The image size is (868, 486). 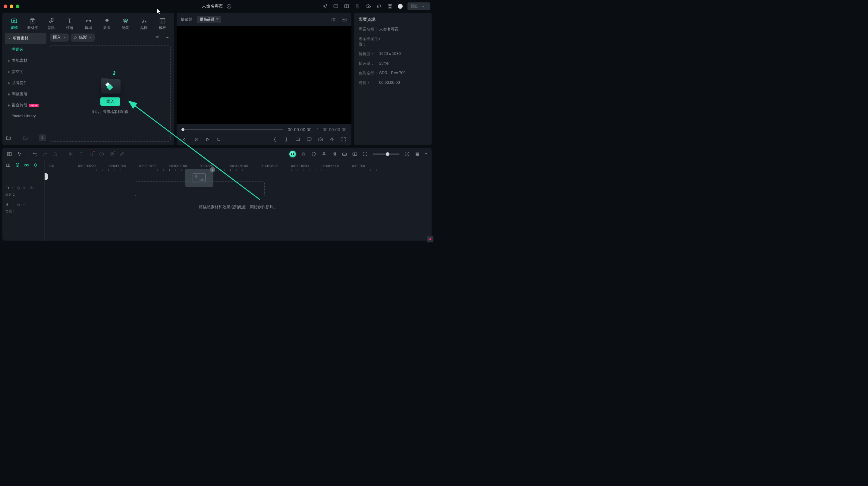 I want to click on tab-title: 標題, so click(x=70, y=23).